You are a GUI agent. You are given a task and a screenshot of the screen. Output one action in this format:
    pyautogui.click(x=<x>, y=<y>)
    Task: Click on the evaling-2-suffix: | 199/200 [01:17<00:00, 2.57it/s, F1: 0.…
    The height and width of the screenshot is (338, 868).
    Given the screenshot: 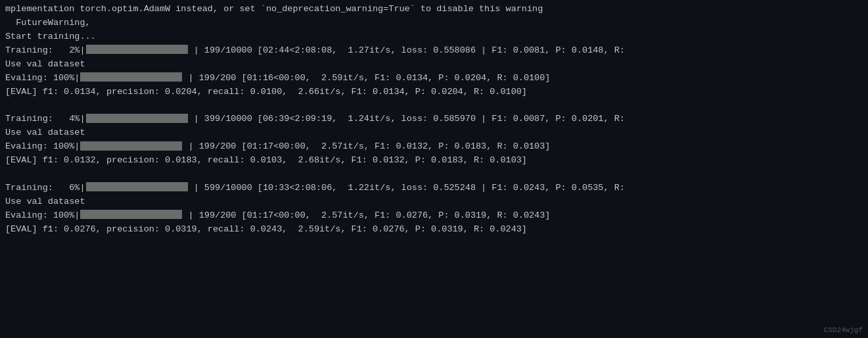 What is the action you would take?
    pyautogui.click(x=367, y=146)
    